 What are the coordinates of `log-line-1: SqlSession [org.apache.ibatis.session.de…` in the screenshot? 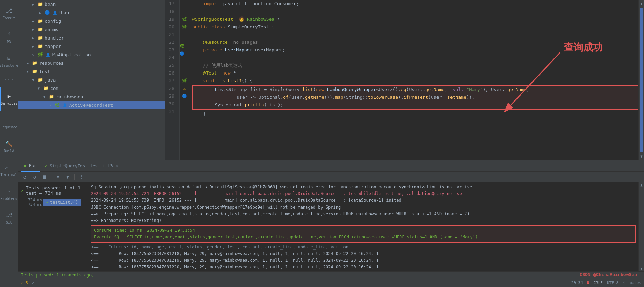 It's located at (363, 187).